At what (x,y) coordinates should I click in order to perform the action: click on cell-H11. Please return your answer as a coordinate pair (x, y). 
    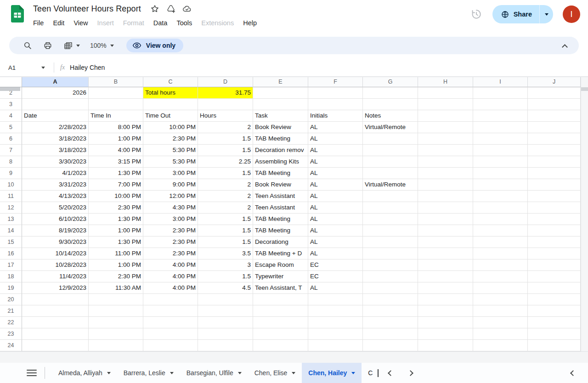
    Looking at the image, I should click on (446, 197).